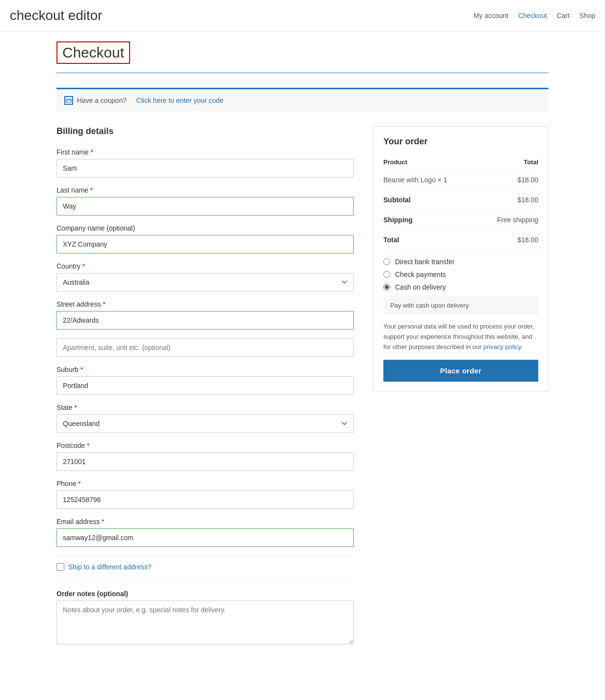 The height and width of the screenshot is (700, 605). Describe the element at coordinates (461, 274) in the screenshot. I see `payment-check: Check payments` at that location.